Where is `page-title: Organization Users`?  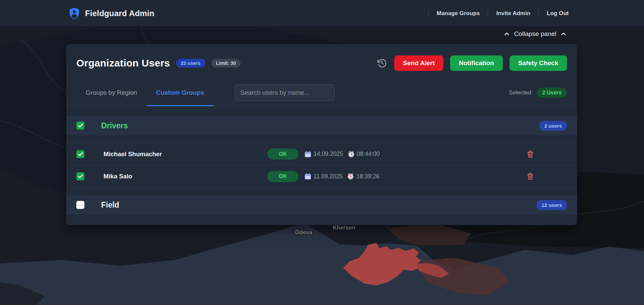 page-title: Organization Users is located at coordinates (123, 63).